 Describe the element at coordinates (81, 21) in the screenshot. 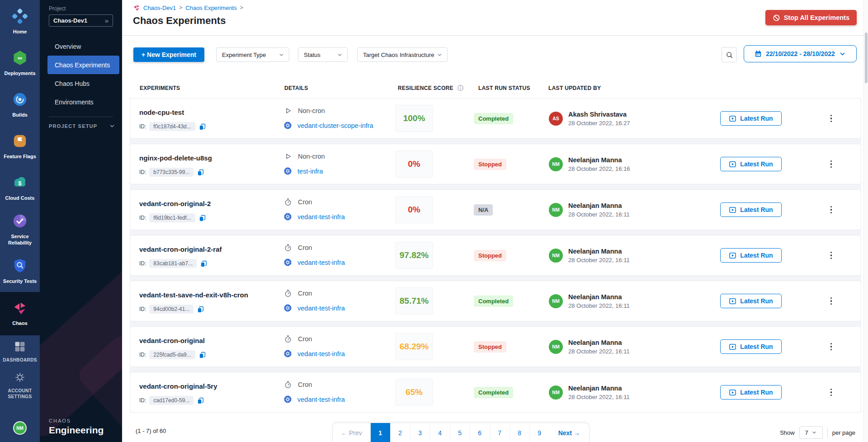

I see `project-selector: Chaos-Dev1 »` at that location.